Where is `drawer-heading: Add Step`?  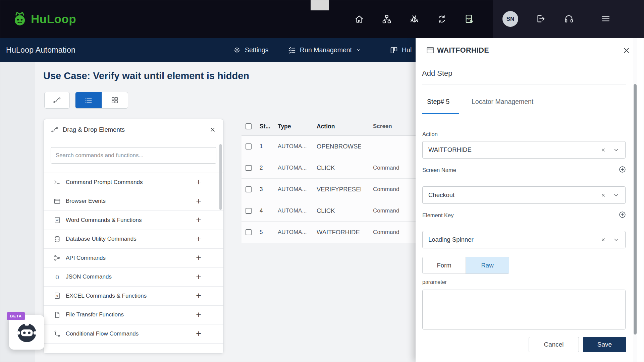
drawer-heading: Add Step is located at coordinates (437, 73).